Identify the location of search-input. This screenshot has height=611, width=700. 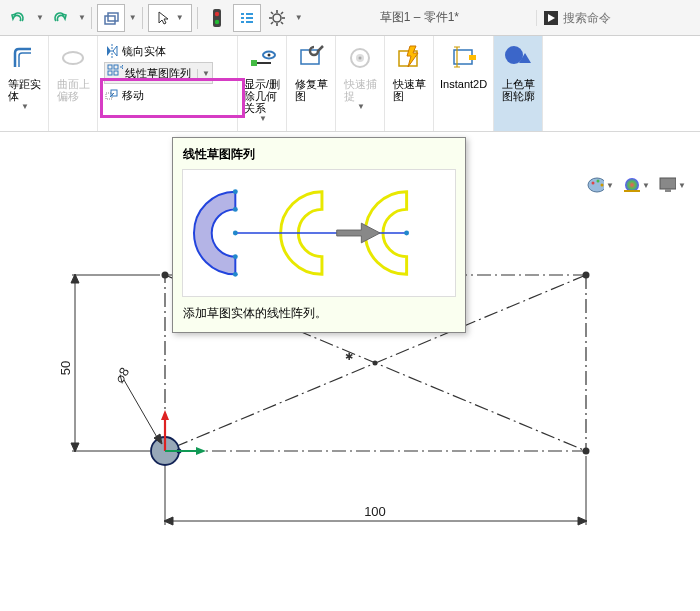
(618, 18).